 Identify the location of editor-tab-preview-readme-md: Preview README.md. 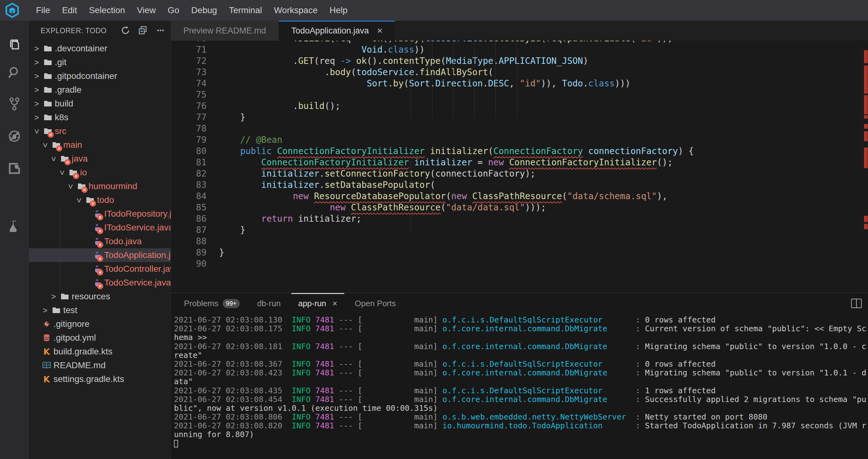
(224, 31).